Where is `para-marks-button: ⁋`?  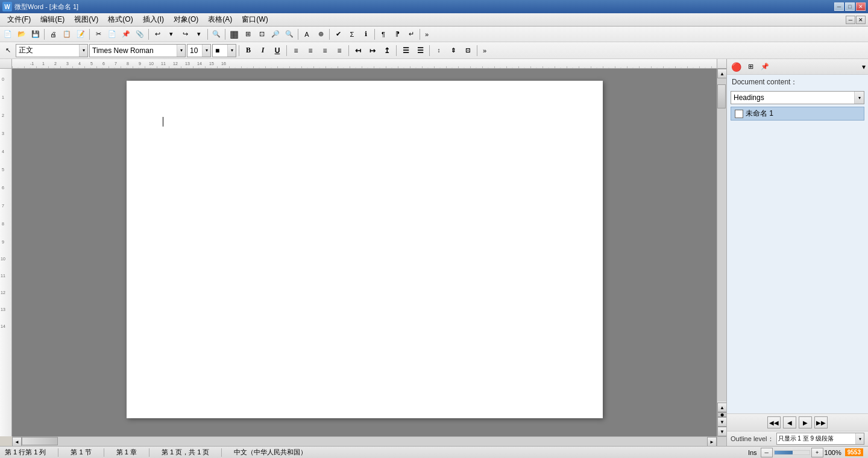 para-marks-button: ⁋ is located at coordinates (397, 34).